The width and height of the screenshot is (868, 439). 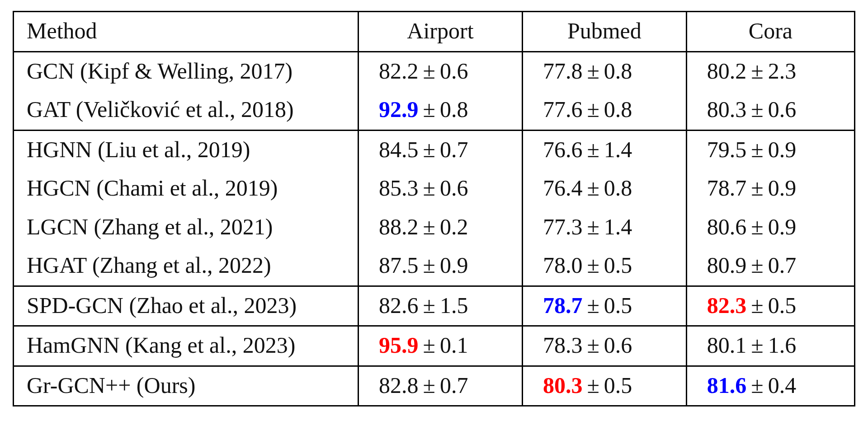 I want to click on method-cell: LGCN (Zhang et al., 2021), so click(x=186, y=228).